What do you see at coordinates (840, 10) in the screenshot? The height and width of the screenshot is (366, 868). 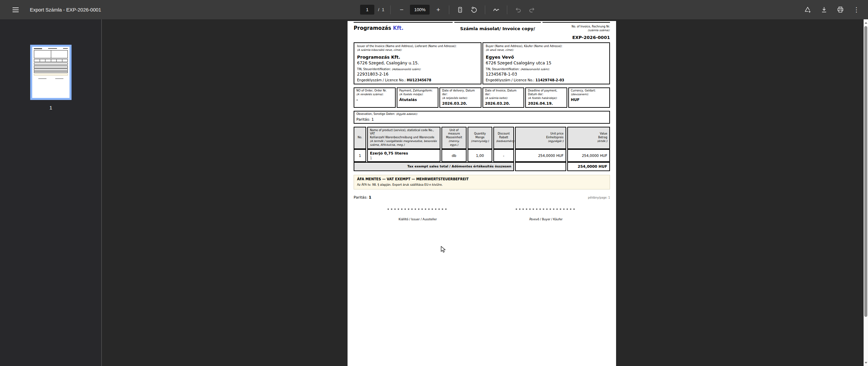 I see `print-button` at bounding box center [840, 10].